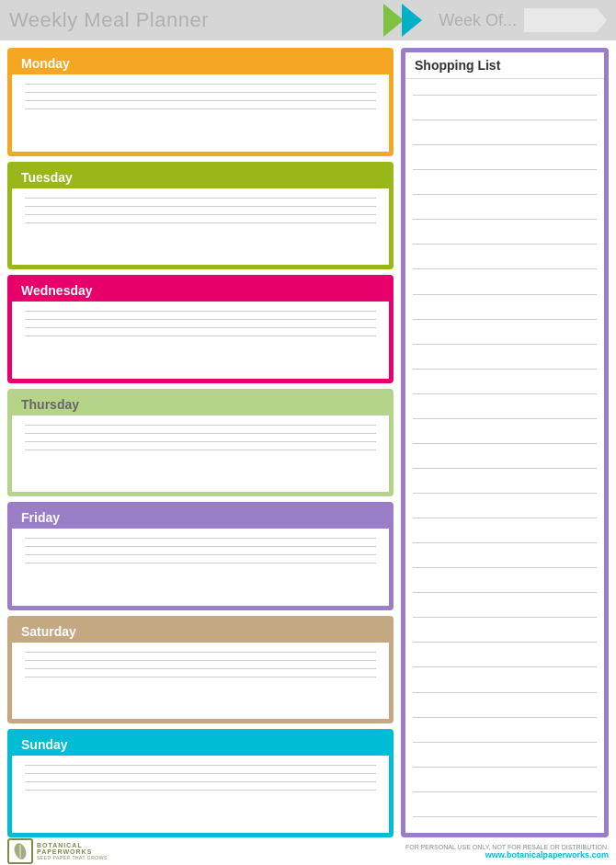 This screenshot has width=616, height=865. Describe the element at coordinates (57, 851) in the screenshot. I see `footer-logo: BOTANICAL PAPERWORKS SEED PAPER THAT GRO…` at that location.